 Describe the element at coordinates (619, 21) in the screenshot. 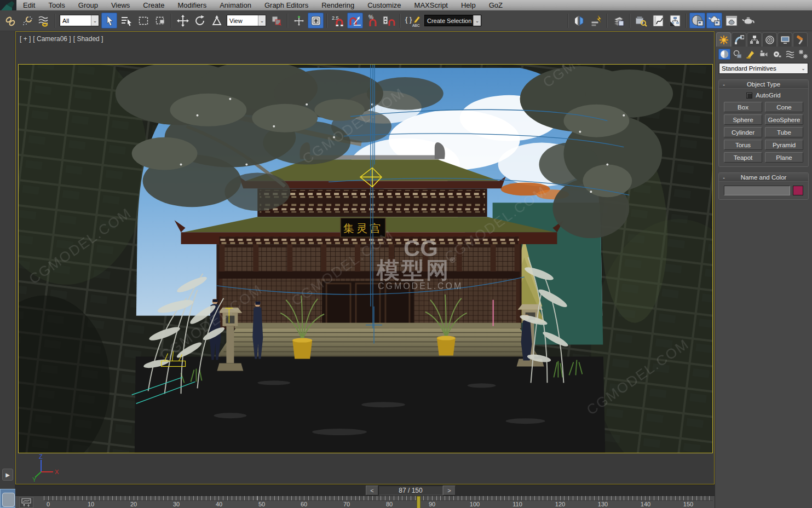

I see `layer-manager-button` at that location.